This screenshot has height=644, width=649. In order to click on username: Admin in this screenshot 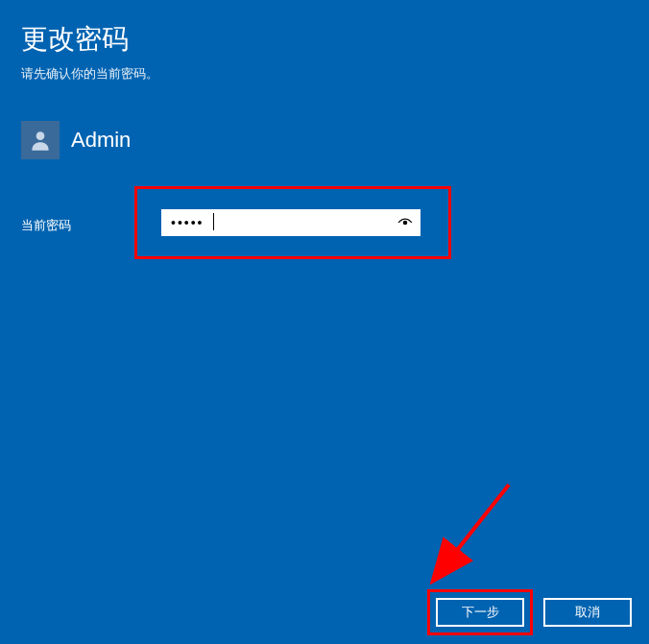, I will do `click(101, 140)`.